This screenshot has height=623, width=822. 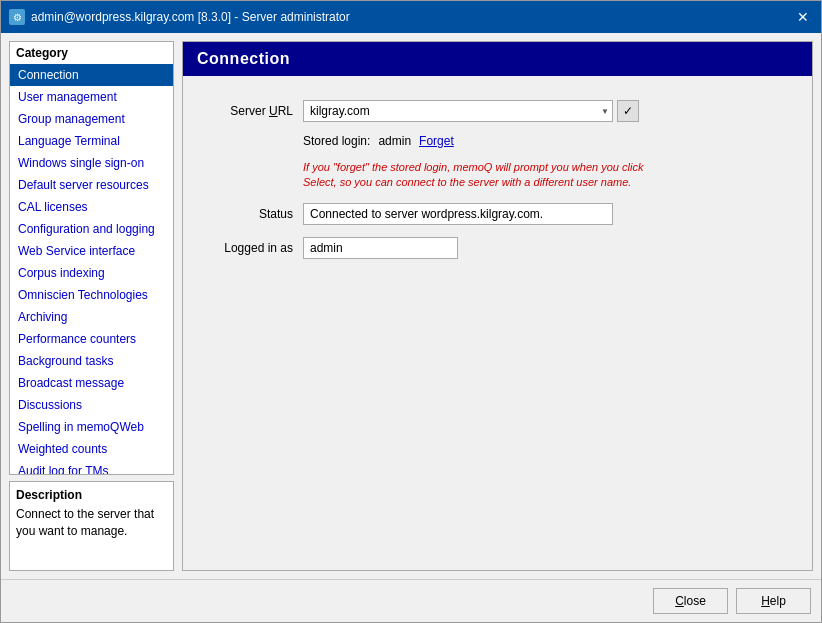 What do you see at coordinates (458, 111) in the screenshot?
I see `server-url-select: kilgray.com` at bounding box center [458, 111].